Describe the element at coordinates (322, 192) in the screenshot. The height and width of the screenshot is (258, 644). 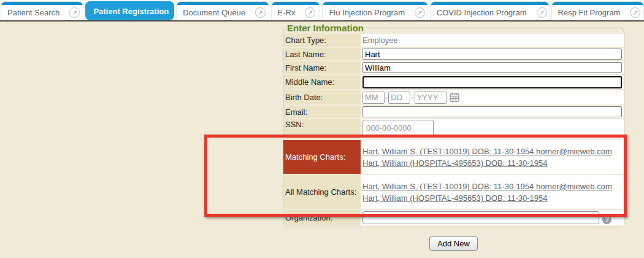
I see `all-matching-charts-label: All Matching Charts:` at that location.